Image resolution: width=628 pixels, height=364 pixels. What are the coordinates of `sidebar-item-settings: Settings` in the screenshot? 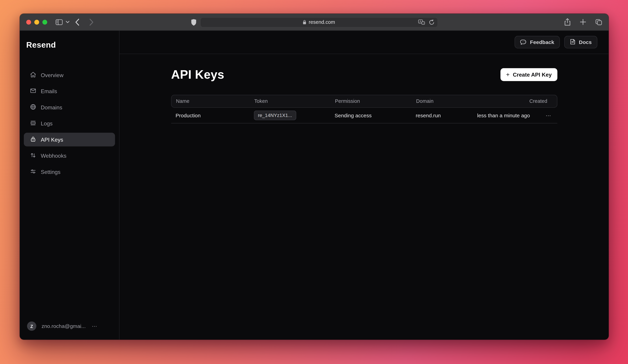 It's located at (69, 172).